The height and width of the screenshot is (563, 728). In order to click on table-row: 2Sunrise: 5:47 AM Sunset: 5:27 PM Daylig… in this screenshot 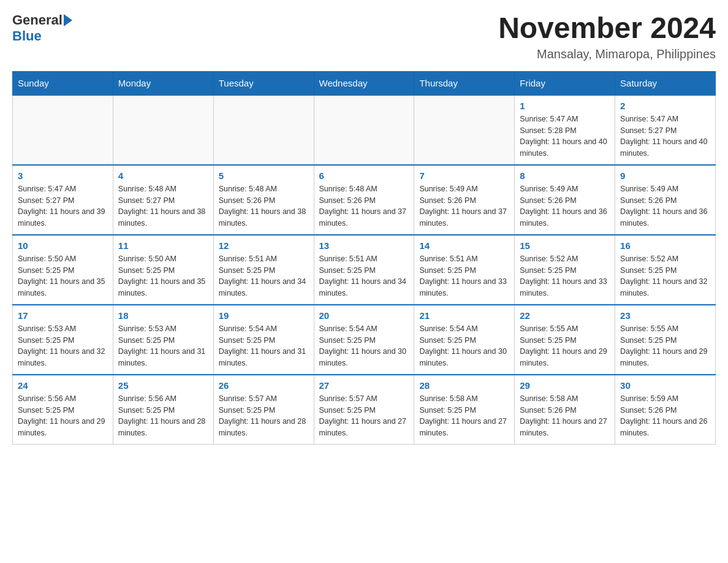, I will do `click(665, 130)`.